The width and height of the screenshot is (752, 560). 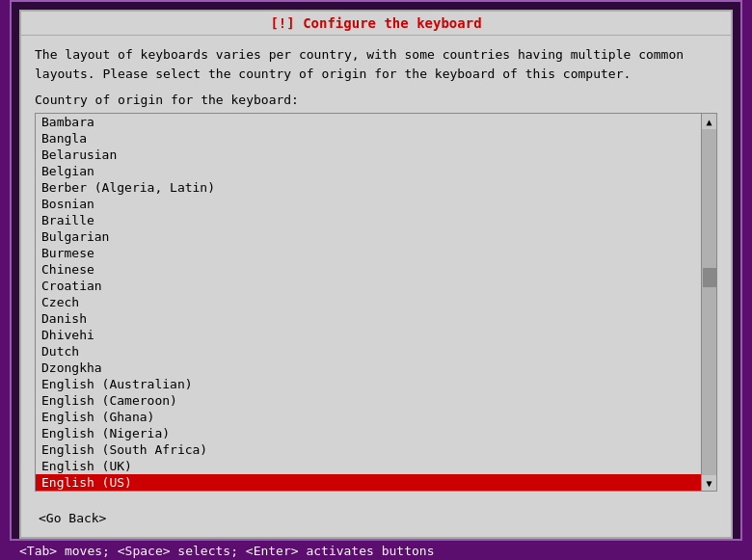 What do you see at coordinates (710, 483) in the screenshot?
I see `scroll-down-arrow: ▼` at bounding box center [710, 483].